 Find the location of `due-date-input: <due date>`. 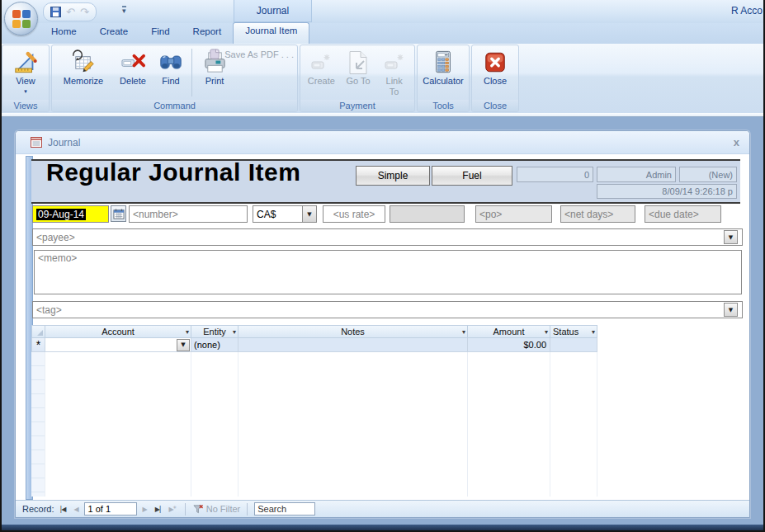

due-date-input: <due date> is located at coordinates (683, 214).